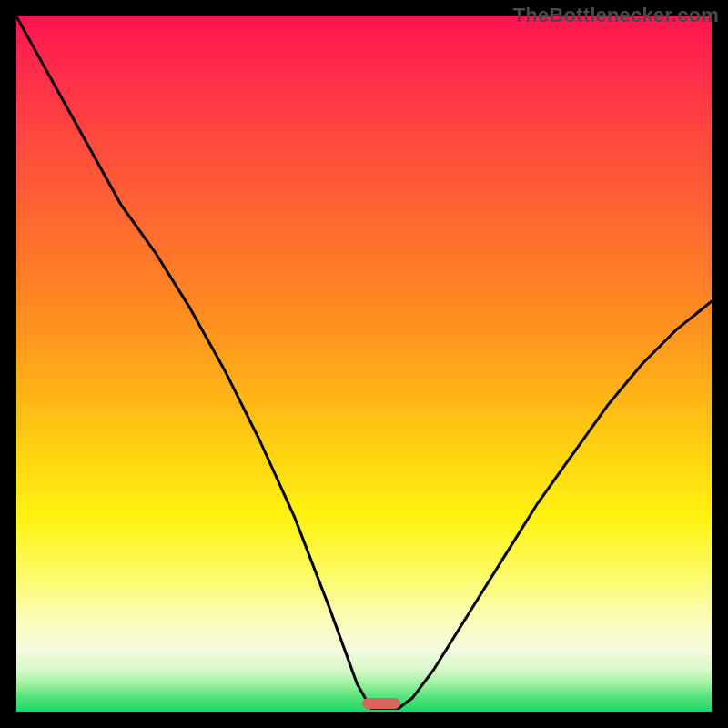 The height and width of the screenshot is (728, 728). What do you see at coordinates (616, 15) in the screenshot?
I see `watermark-text: TheBottlenecker.com` at bounding box center [616, 15].